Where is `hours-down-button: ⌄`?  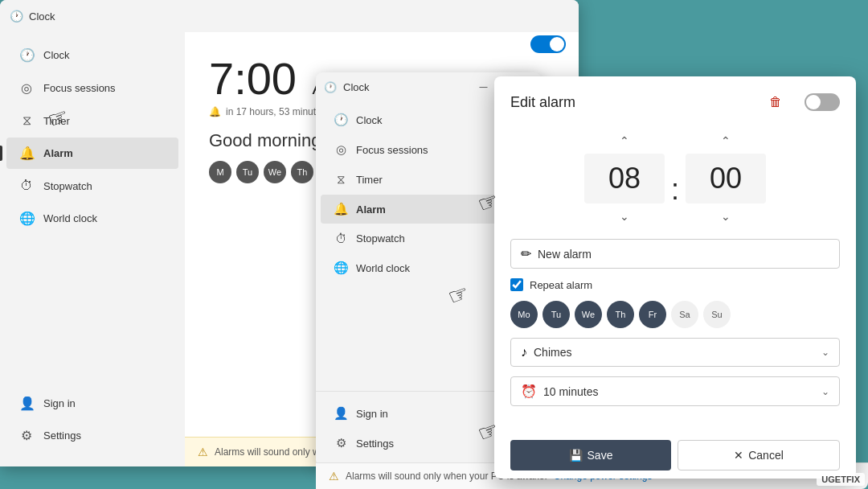 hours-down-button: ⌄ is located at coordinates (624, 216).